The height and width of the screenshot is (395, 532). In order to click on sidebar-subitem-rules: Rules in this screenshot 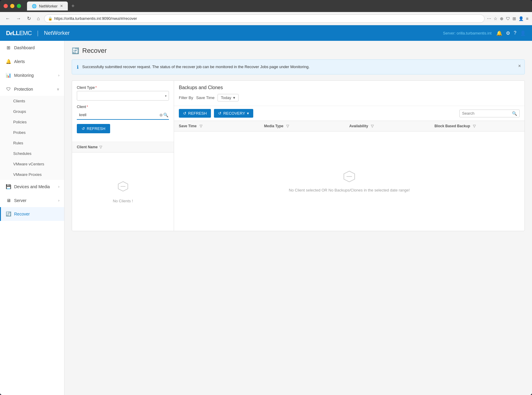, I will do `click(32, 143)`.